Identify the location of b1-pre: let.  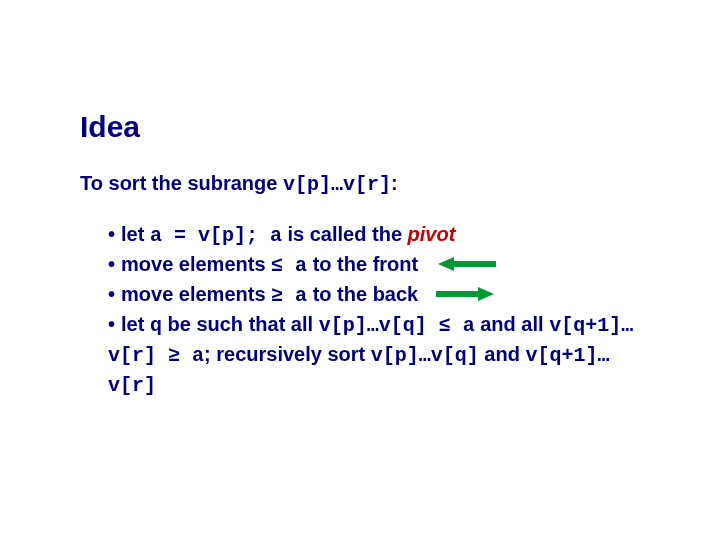
(136, 234).